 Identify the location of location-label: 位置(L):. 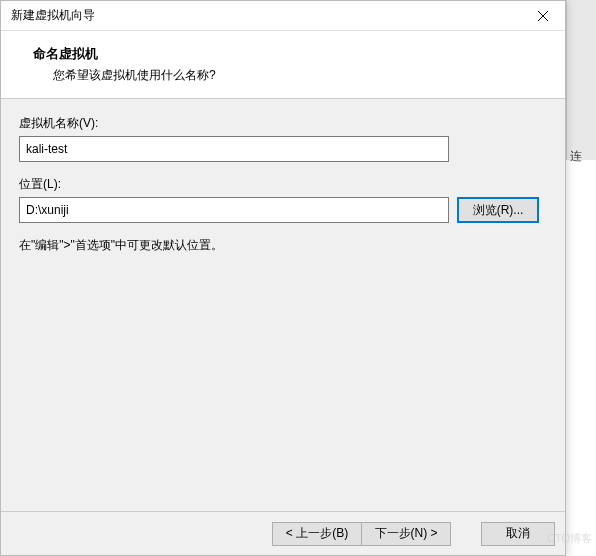
(283, 184).